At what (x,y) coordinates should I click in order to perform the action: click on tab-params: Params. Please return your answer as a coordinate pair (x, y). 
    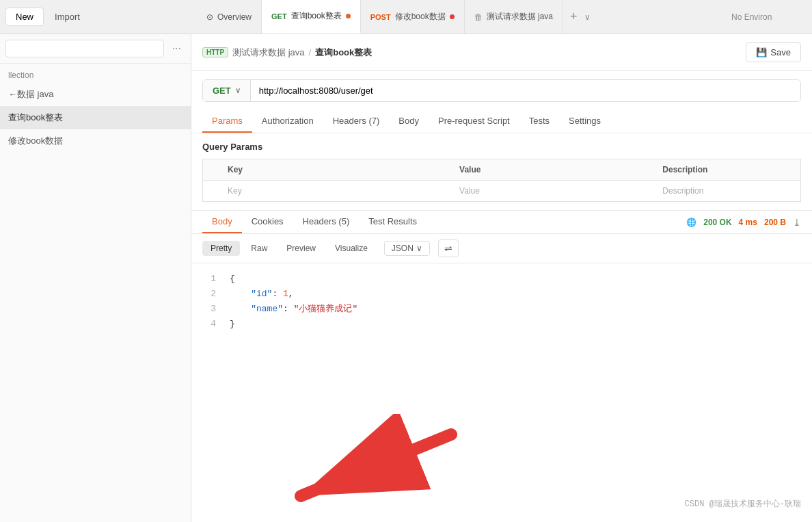
    Looking at the image, I should click on (227, 122).